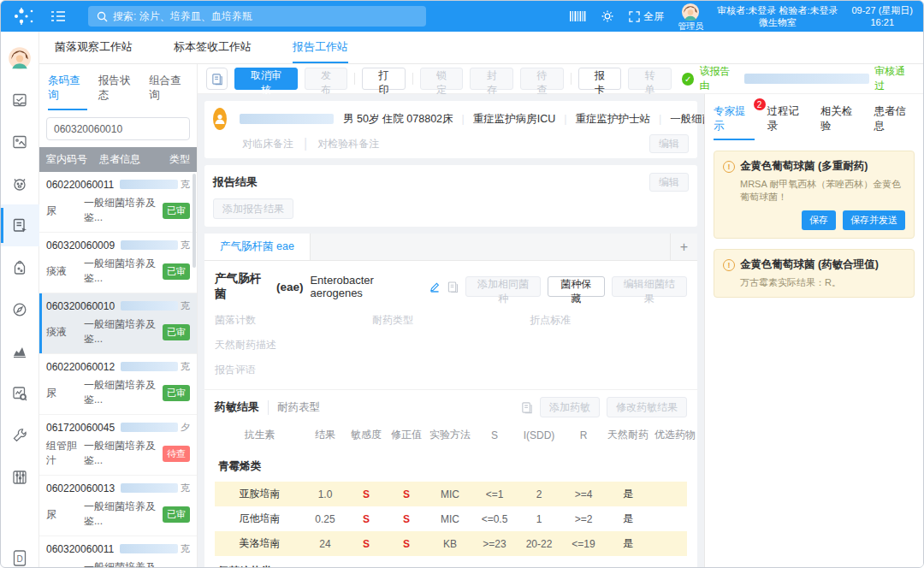 Image resolution: width=924 pixels, height=568 pixels. What do you see at coordinates (169, 92) in the screenshot?
I see `query-tab: 组合查询` at bounding box center [169, 92].